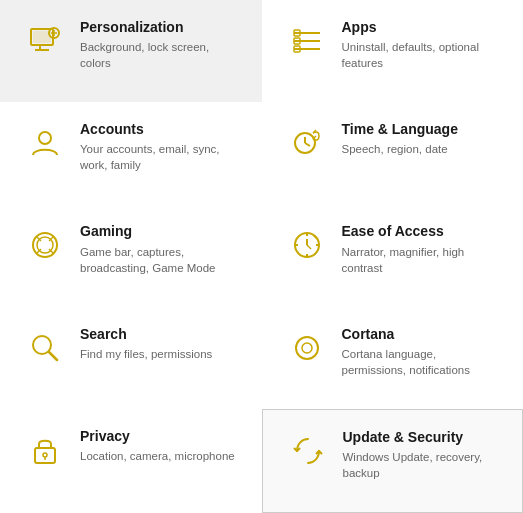 Image resolution: width=523 pixels, height=513 pixels. Describe the element at coordinates (400, 149) in the screenshot. I see `time-language-subtitle: Speech, region, date` at that location.